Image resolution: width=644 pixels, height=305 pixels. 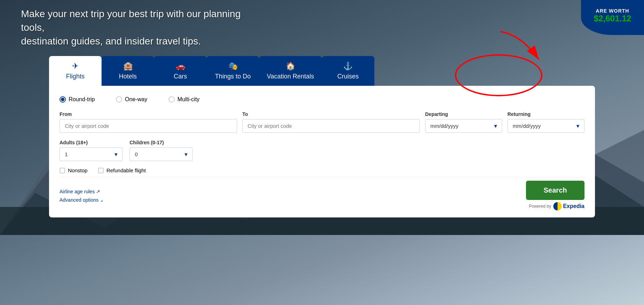 What do you see at coordinates (331, 122) in the screenshot?
I see `to-field-group: To` at bounding box center [331, 122].